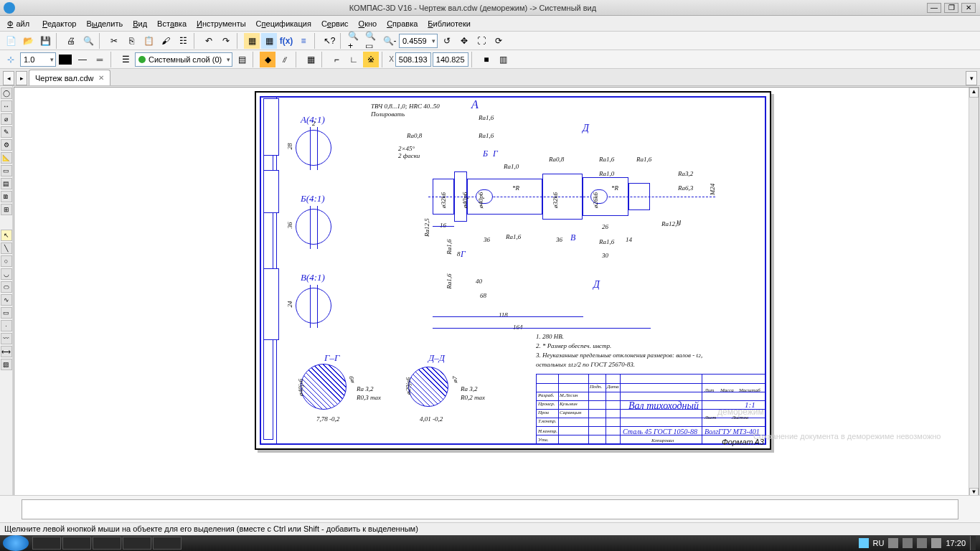 The image size is (980, 551). Describe the element at coordinates (355, 41) in the screenshot. I see `zoom-in-button: 🔍+` at that location.